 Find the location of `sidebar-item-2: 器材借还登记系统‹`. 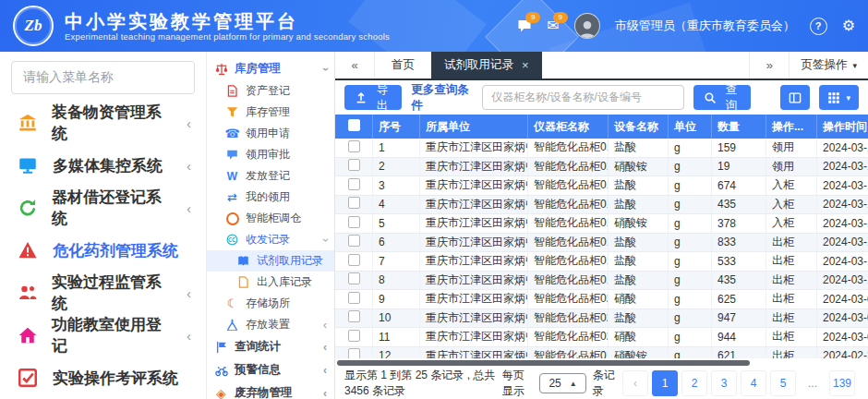

sidebar-item-2: 器材借还登记系统‹ is located at coordinates (103, 208).